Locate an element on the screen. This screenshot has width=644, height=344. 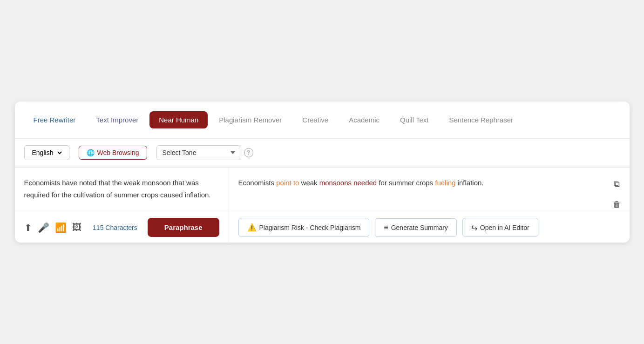
web-browsing-button: 🌐 Web Browsing is located at coordinates (113, 153).